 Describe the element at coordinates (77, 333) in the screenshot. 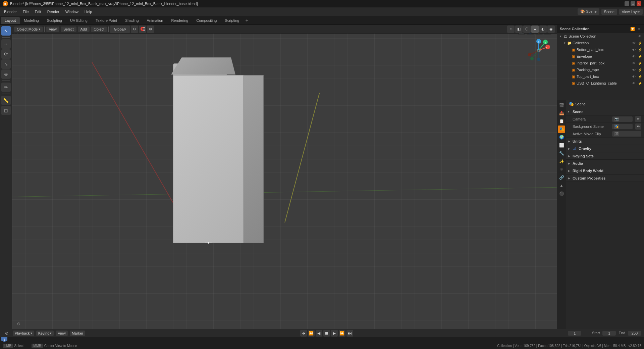

I see `marker-menu: Marker` at that location.